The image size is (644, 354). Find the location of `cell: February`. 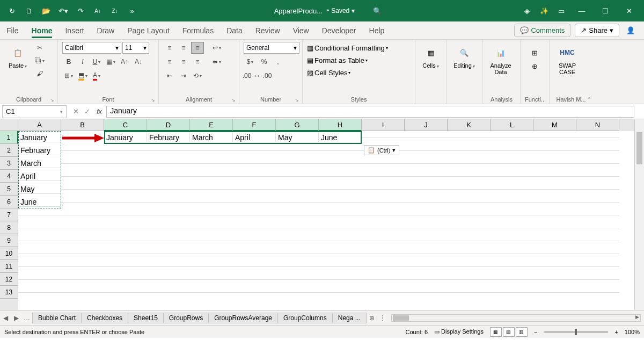

cell: February is located at coordinates (169, 138).